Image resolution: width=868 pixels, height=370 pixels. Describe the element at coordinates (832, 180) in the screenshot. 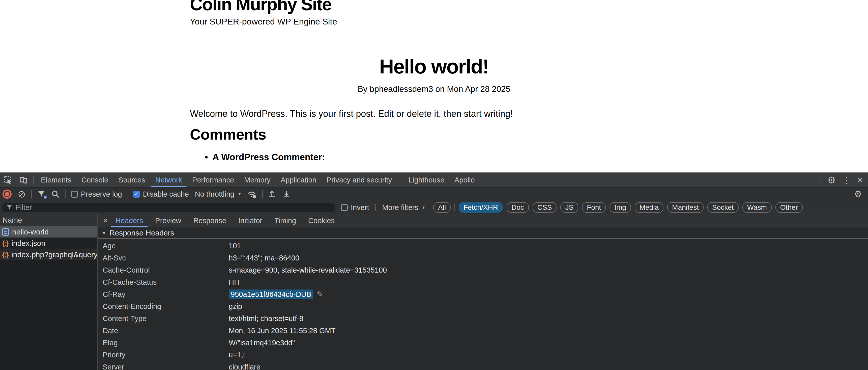

I see `settings-gear-icon: ⚙` at that location.